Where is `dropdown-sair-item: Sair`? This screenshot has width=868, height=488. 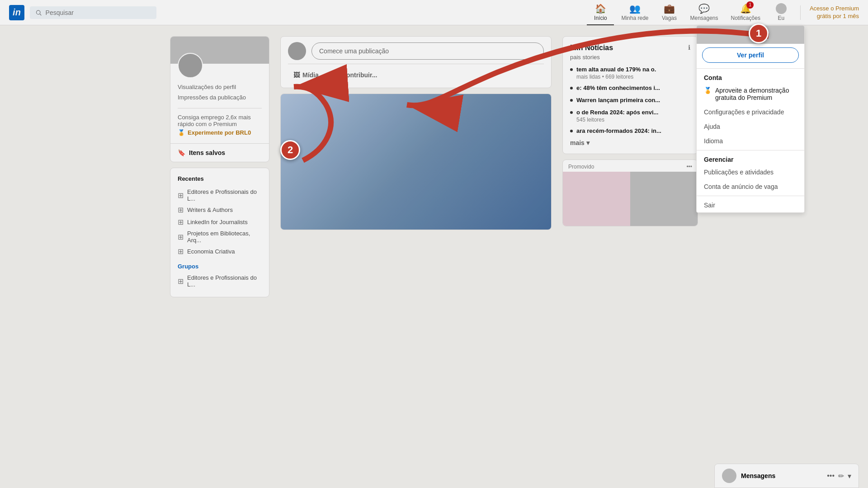 dropdown-sair-item: Sair is located at coordinates (750, 205).